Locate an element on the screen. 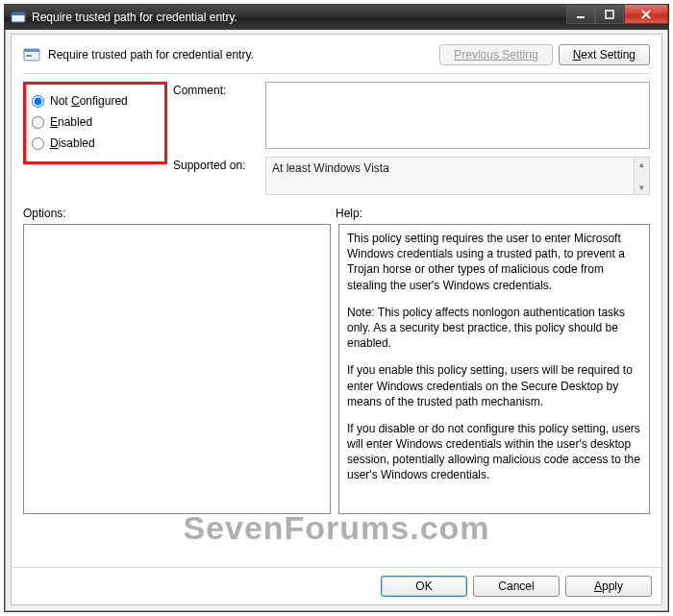 Image resolution: width=673 pixels, height=616 pixels. app-icon is located at coordinates (18, 17).